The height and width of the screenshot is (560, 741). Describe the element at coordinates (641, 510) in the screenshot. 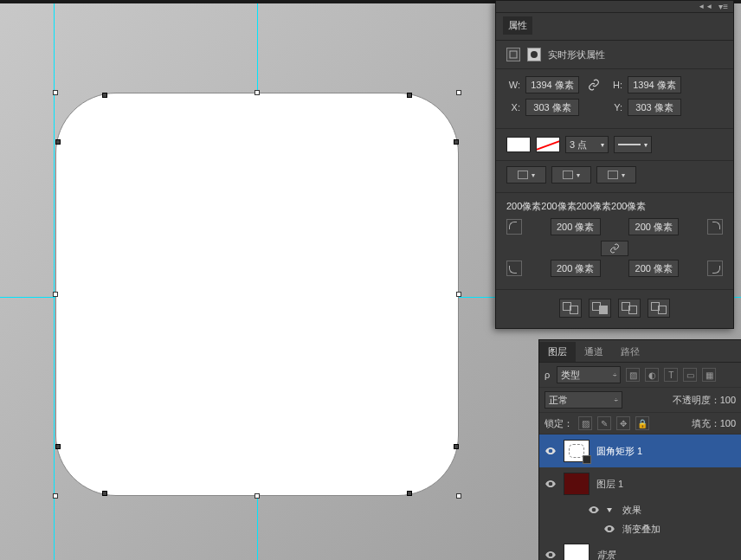

I see `layer-fx-header: 效果` at that location.